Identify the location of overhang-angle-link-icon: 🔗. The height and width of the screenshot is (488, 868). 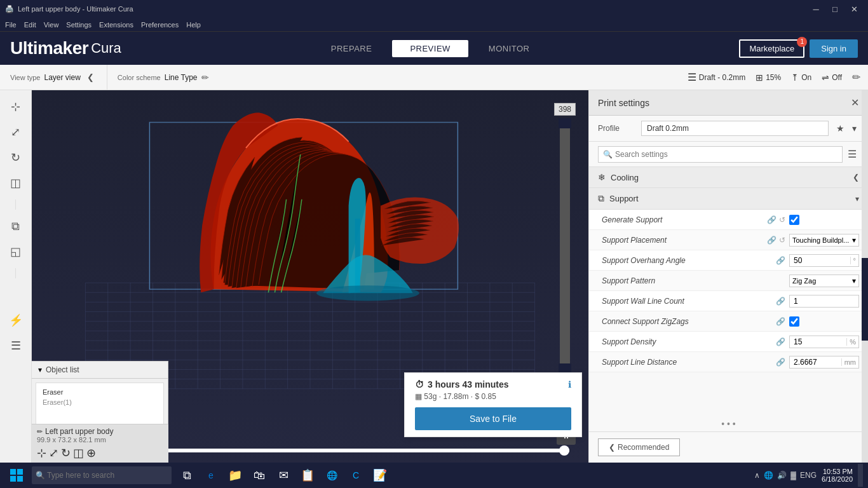
(780, 261).